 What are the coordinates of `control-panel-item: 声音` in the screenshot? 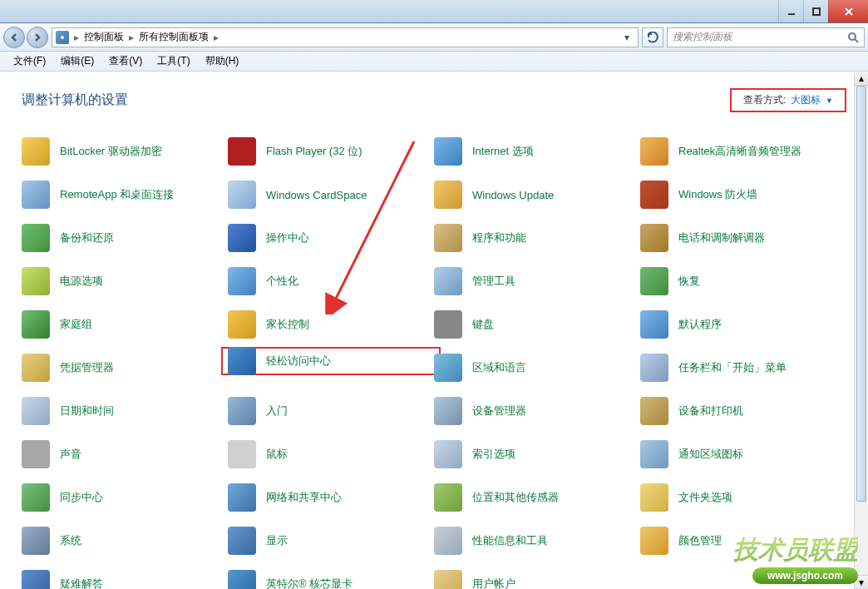 It's located at (125, 454).